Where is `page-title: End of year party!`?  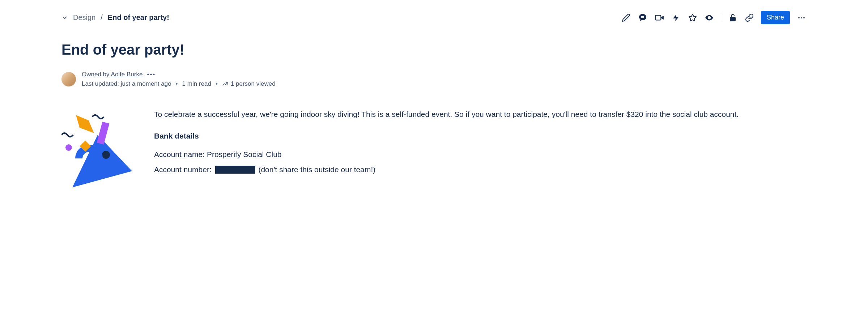
page-title: End of year party! is located at coordinates (434, 50).